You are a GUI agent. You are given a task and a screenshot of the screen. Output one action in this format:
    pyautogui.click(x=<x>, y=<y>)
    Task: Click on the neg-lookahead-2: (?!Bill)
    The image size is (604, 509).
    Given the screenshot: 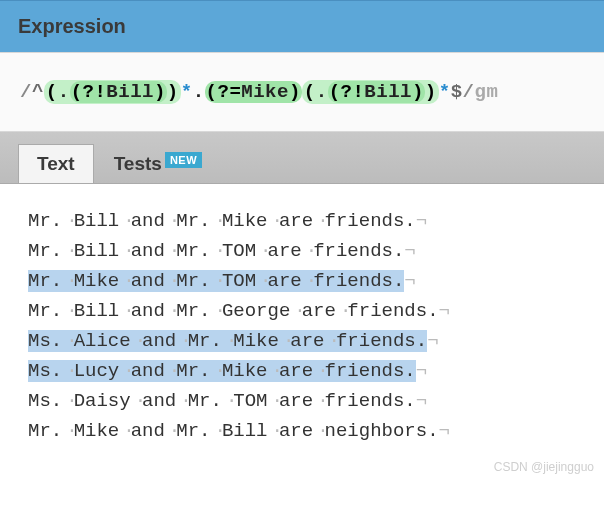 What is the action you would take?
    pyautogui.click(x=376, y=92)
    